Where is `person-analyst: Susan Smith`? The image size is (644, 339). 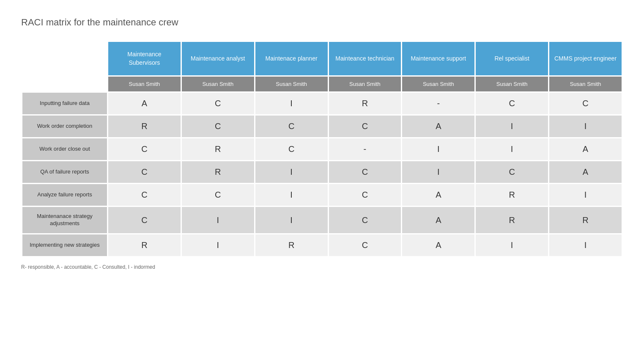 person-analyst: Susan Smith is located at coordinates (218, 84).